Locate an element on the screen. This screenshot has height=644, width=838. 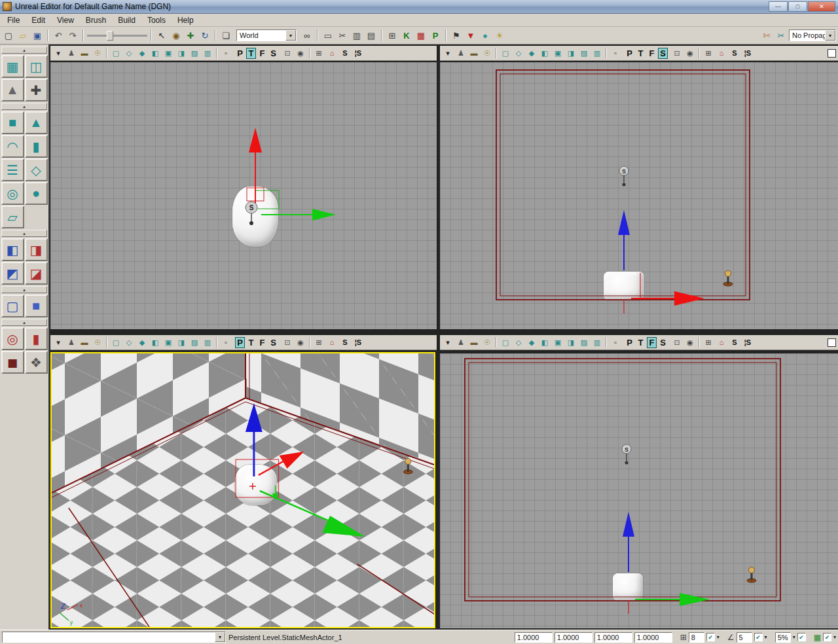
uv-checker-icon: ▦ is located at coordinates (421, 35).